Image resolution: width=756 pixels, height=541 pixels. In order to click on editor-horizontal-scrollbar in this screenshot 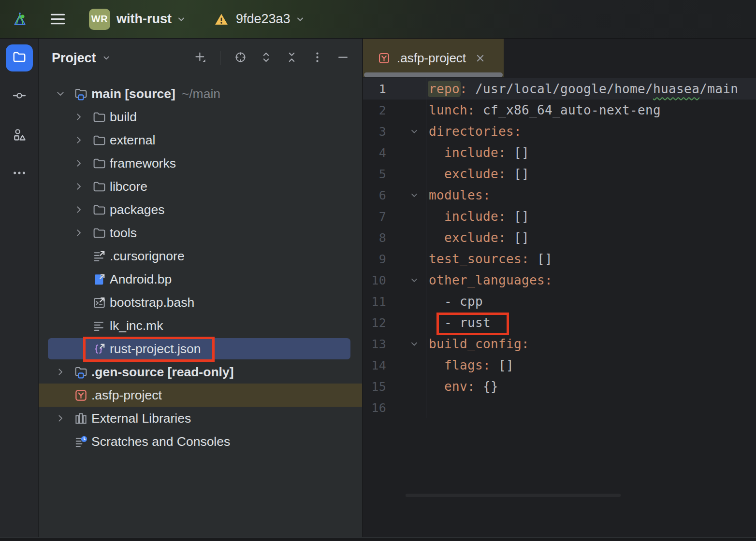, I will do `click(513, 496)`.